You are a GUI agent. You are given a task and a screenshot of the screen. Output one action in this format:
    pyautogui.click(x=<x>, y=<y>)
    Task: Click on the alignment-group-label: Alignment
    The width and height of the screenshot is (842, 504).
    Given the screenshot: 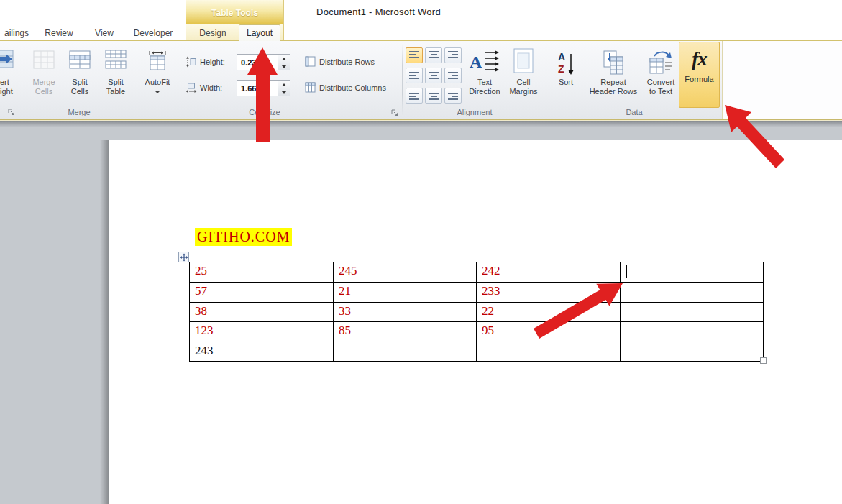 What is the action you would take?
    pyautogui.click(x=475, y=112)
    